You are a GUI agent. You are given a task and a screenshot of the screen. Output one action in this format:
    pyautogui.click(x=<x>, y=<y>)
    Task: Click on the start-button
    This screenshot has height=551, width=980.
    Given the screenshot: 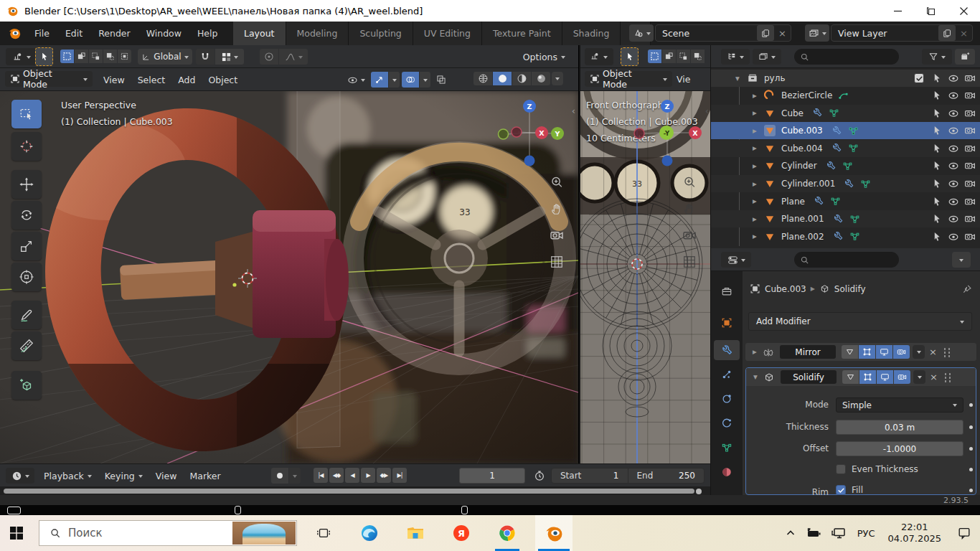 What is the action you would take?
    pyautogui.click(x=17, y=533)
    